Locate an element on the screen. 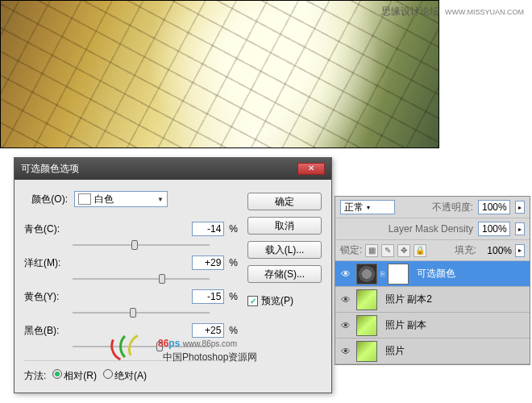 This screenshot has height=403, width=532. lock-position-icon: ✥ is located at coordinates (404, 251).